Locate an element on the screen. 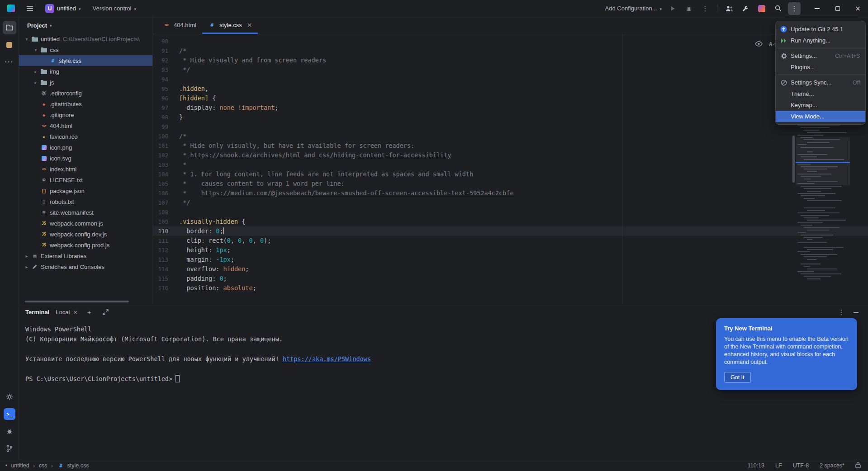 The image size is (868, 471). encoding-widget: UTF-8 is located at coordinates (801, 466).